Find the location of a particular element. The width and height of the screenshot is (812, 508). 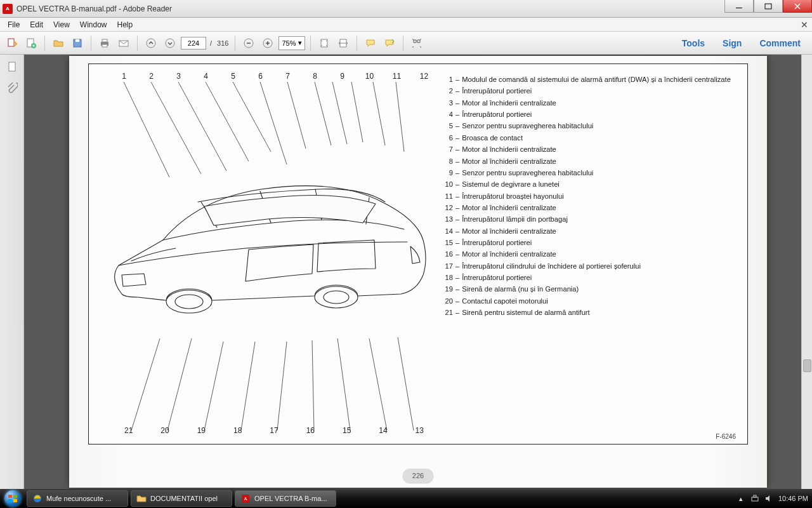

legend-number: 17 is located at coordinates (449, 267).